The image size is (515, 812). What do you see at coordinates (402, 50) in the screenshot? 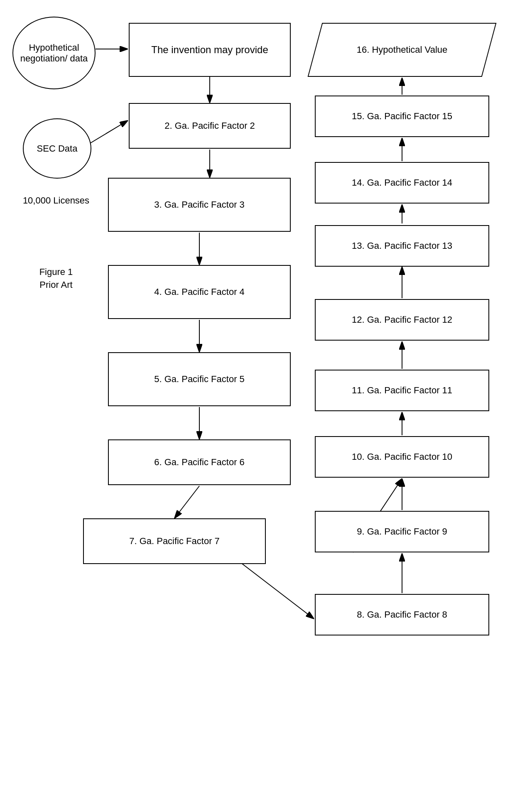
I see `parallelogram-label: 16. Hypothetical Value` at bounding box center [402, 50].